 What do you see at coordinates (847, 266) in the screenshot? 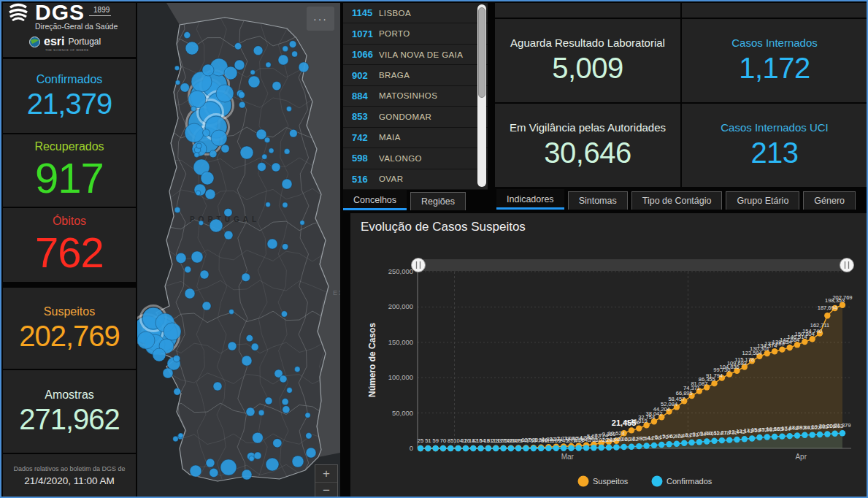
I see `slider-handle-end` at bounding box center [847, 266].